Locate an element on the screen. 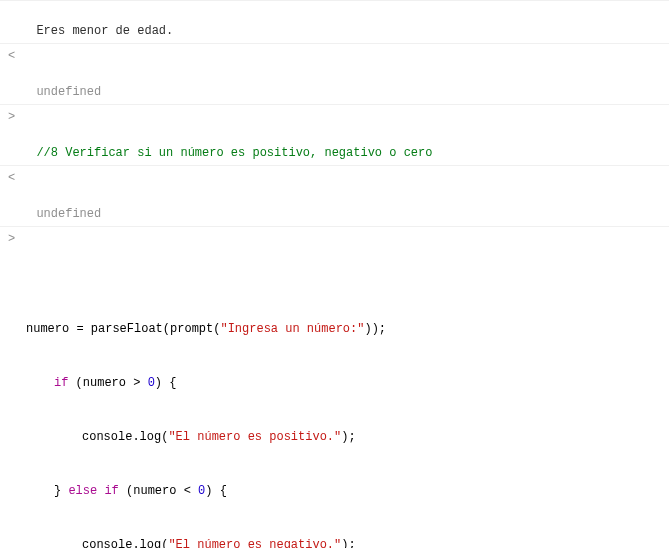  code-line: console.log("El número es negativo."); is located at coordinates (346, 542).